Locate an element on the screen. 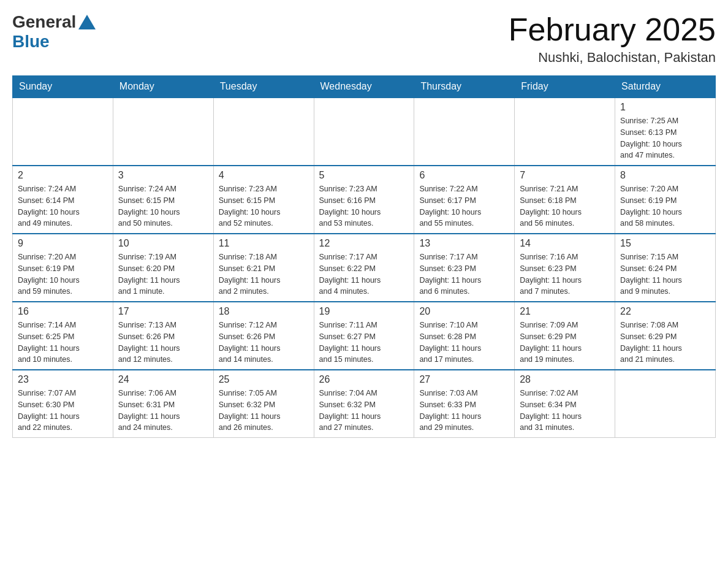 This screenshot has height=563, width=728. weekday-header-sunday: Sunday is located at coordinates (63, 87).